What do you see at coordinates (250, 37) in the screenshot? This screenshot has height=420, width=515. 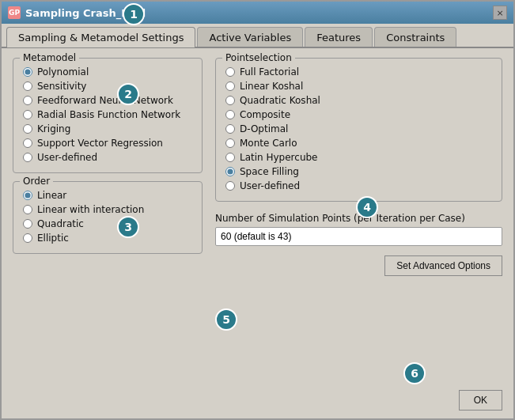 I see `tab-active-variables: Active Variables` at bounding box center [250, 37].